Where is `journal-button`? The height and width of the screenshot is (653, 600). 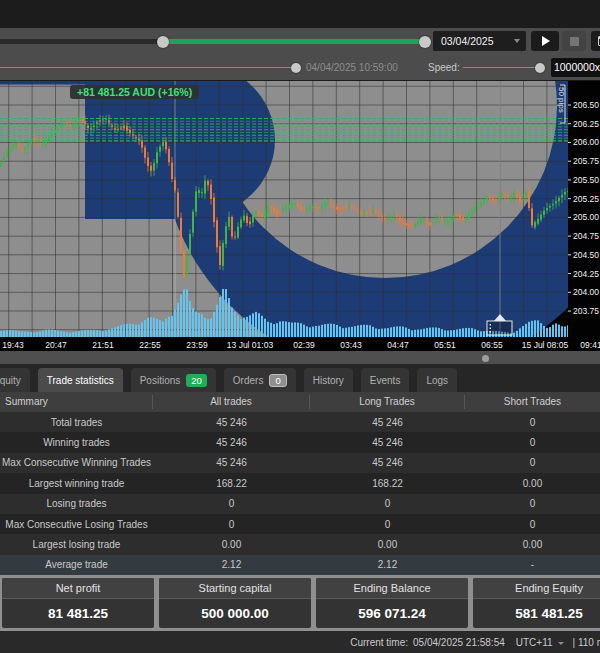 journal-button is located at coordinates (596, 41).